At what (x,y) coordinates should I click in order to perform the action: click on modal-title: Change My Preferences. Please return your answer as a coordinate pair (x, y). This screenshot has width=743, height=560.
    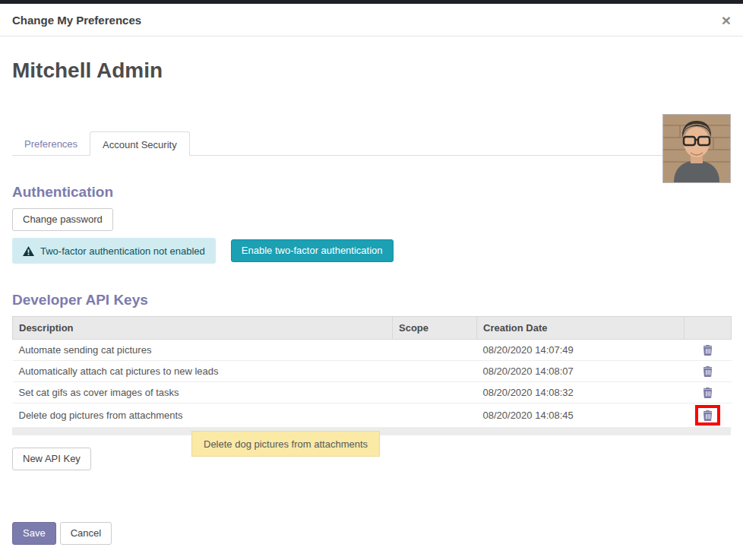
    Looking at the image, I should click on (77, 20).